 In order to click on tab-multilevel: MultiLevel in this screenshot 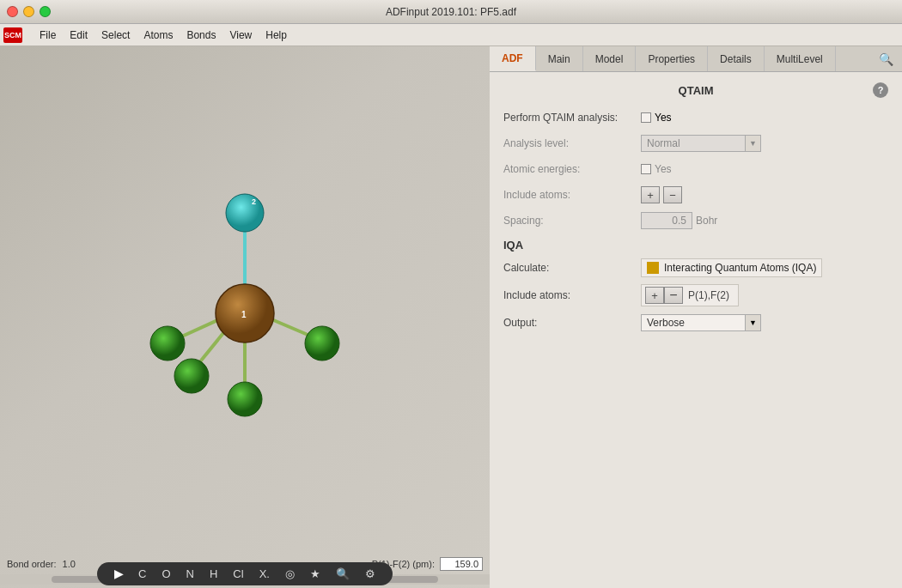, I will do `click(801, 58)`.